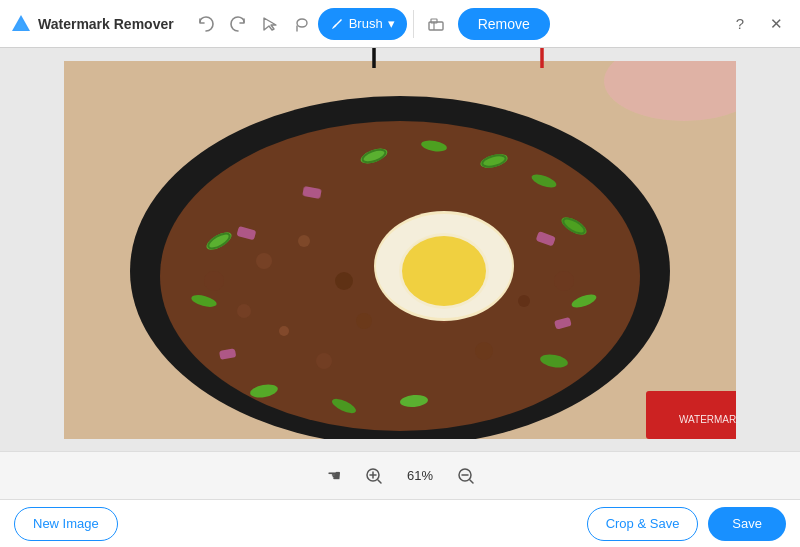 This screenshot has height=547, width=800. What do you see at coordinates (362, 24) in the screenshot?
I see `brush-button: Brush ▾` at bounding box center [362, 24].